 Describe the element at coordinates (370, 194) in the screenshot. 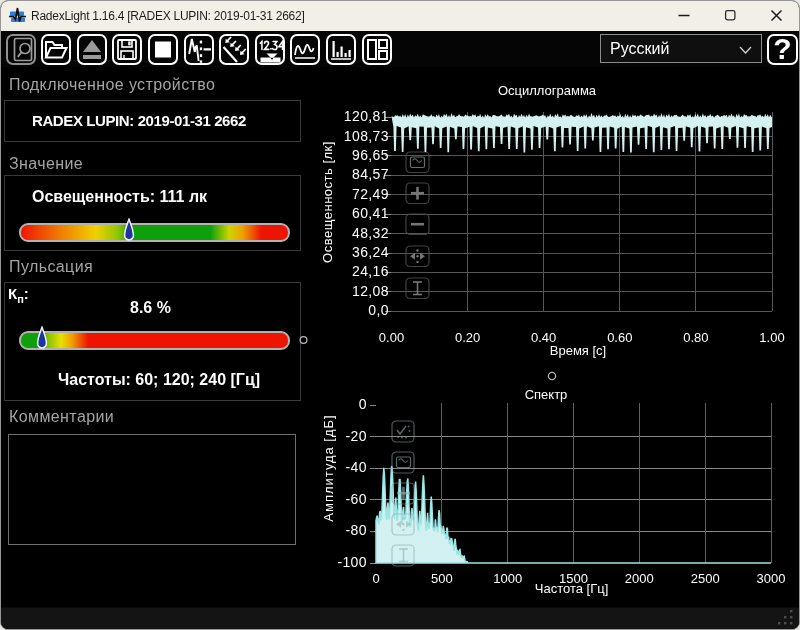

I see `svg-text: 72,49` at that location.